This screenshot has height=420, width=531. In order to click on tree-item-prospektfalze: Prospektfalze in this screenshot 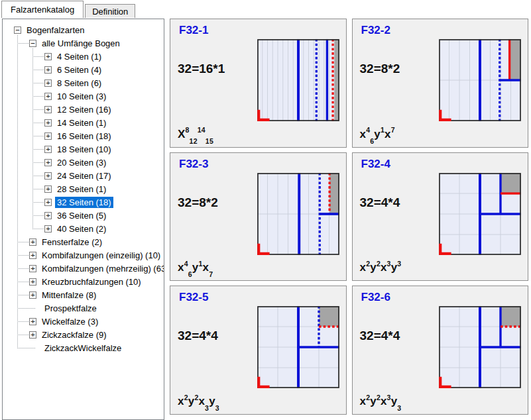, I will do `click(84, 308)`.